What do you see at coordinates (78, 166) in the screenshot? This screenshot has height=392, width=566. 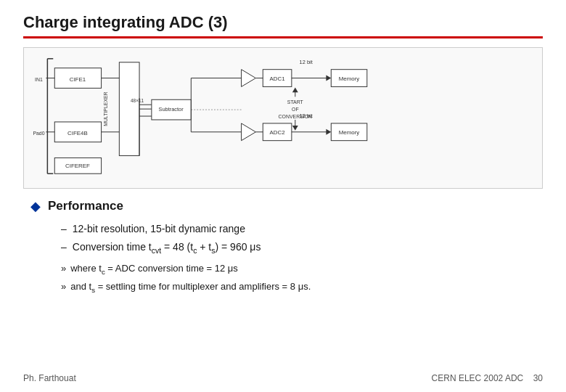 I see `svg-text: CIFEREF` at bounding box center [78, 166].